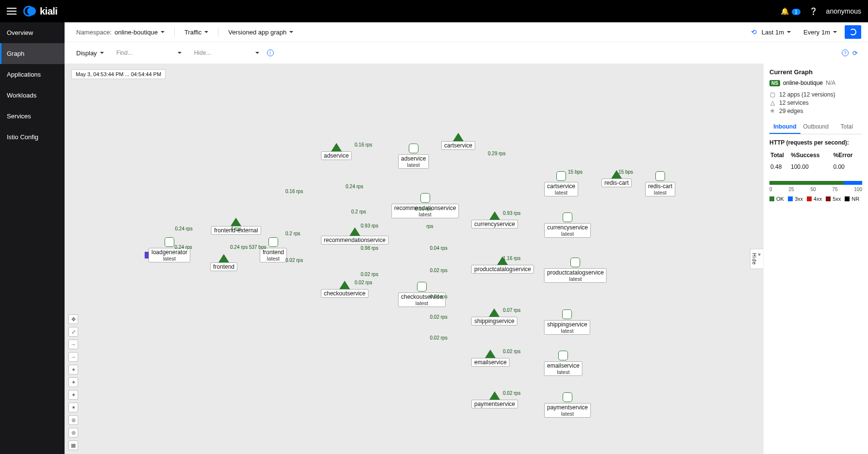  Describe the element at coordinates (32, 137) in the screenshot. I see `sidebar-item-istio-config: Istio Config` at that location.